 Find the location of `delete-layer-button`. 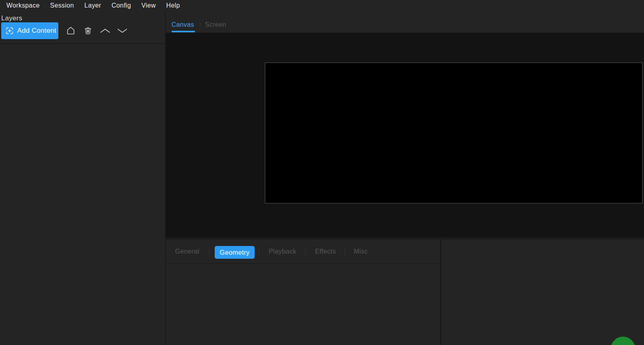

delete-layer-button is located at coordinates (88, 31).